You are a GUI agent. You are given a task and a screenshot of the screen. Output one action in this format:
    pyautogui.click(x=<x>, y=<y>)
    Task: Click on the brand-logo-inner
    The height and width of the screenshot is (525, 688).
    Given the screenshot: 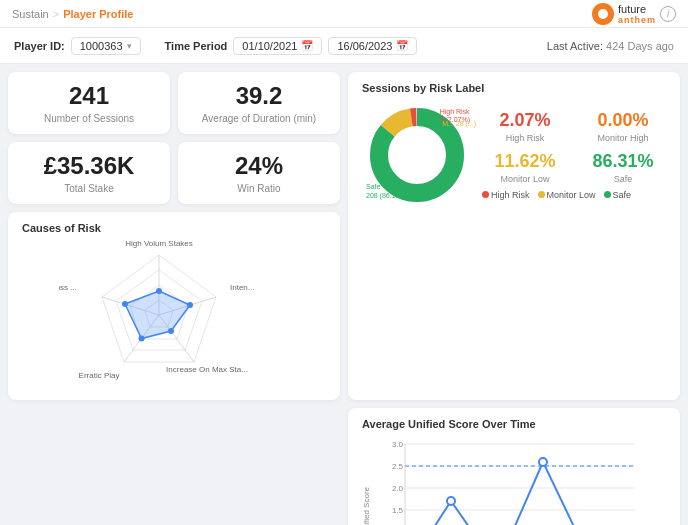 What is the action you would take?
    pyautogui.click(x=603, y=14)
    